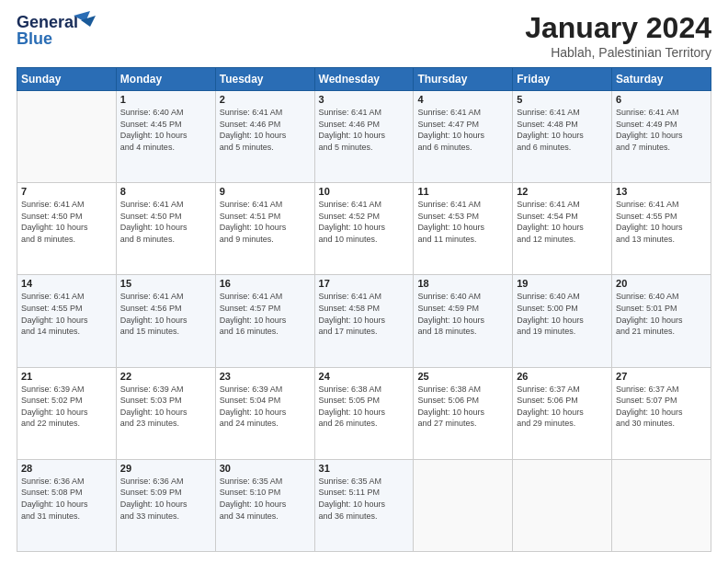  Describe the element at coordinates (265, 79) in the screenshot. I see `day-of-week-header: Tuesday` at that location.